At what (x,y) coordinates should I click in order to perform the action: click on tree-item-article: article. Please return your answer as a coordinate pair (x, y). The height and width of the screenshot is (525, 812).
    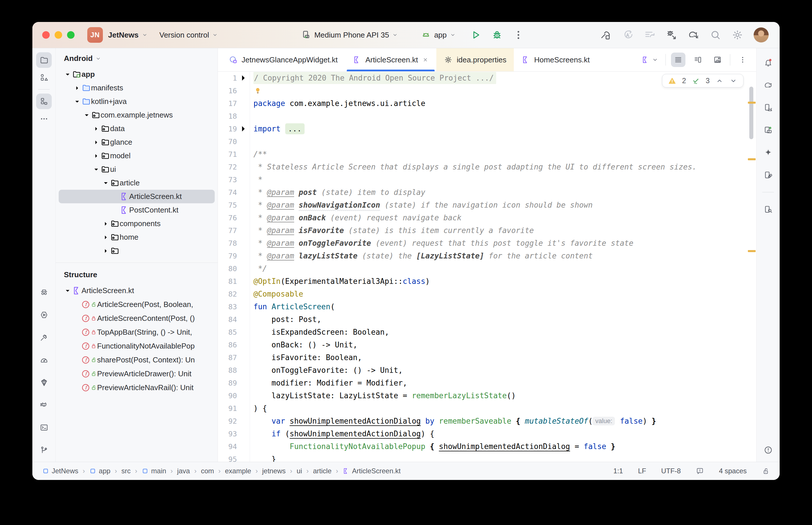
    Looking at the image, I should click on (137, 183).